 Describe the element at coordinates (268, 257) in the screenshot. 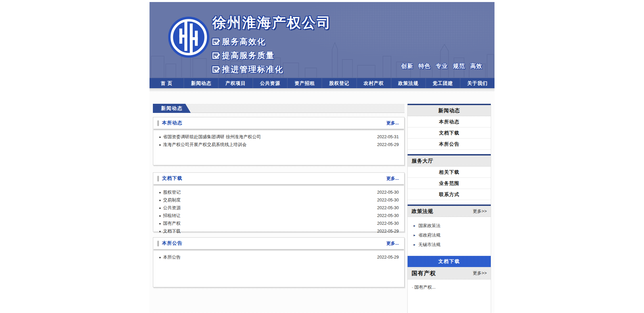

I see `news-link: 本所公告` at that location.